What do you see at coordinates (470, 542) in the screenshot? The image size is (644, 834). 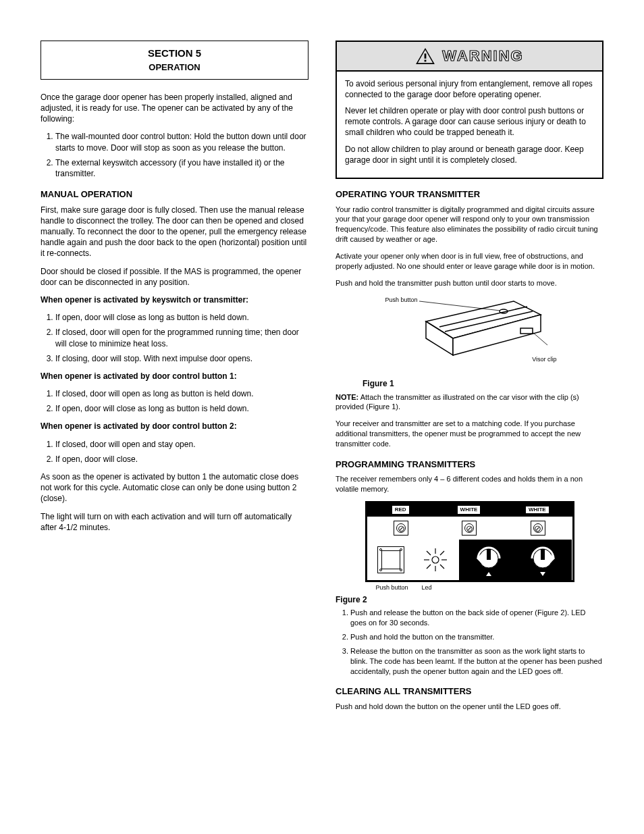 I see `opener-back-panel: RED WHITE WHITE ⊘ ⊘ ⊘` at bounding box center [470, 542].